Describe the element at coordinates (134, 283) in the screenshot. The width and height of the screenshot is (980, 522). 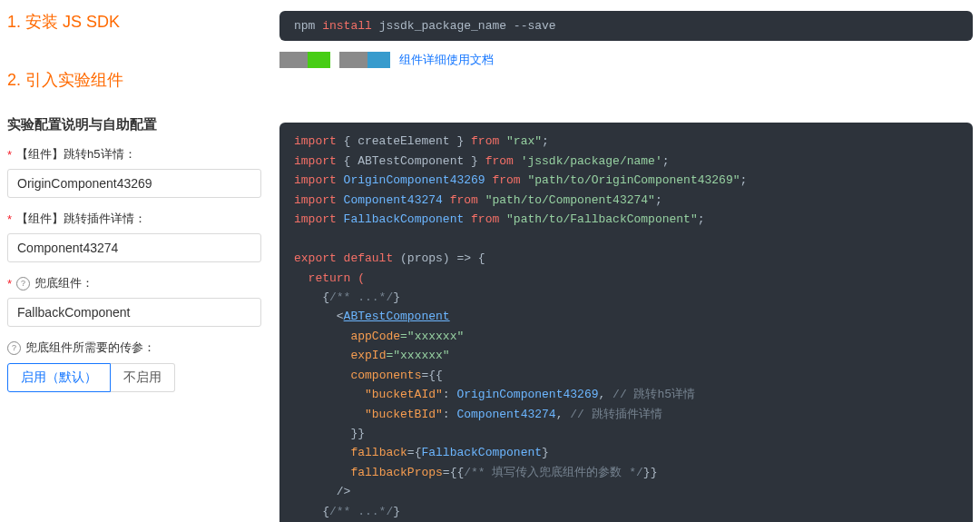
I see `field-fallback-label: * 兜底组件：` at that location.